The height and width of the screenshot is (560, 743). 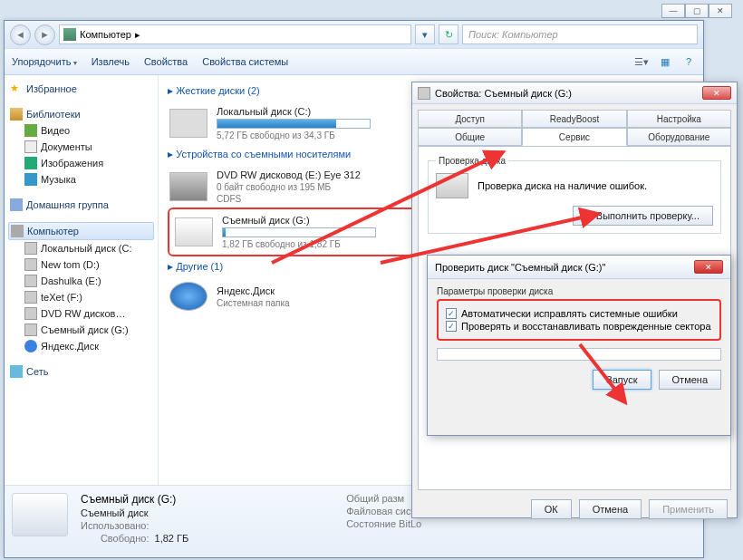 I want to click on library-icon, so click(x=16, y=114).